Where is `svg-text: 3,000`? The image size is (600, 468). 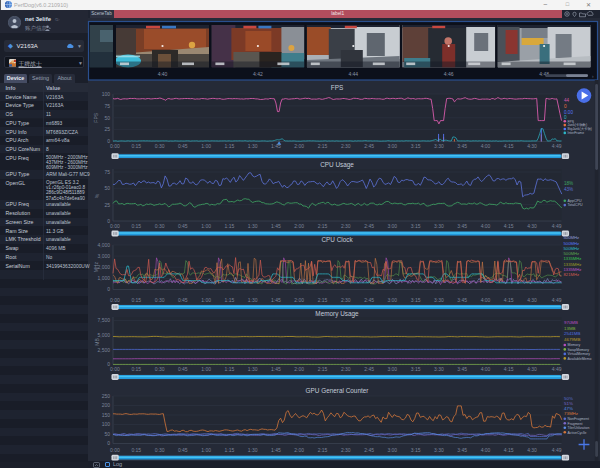 svg-text: 3,000 is located at coordinates (104, 256).